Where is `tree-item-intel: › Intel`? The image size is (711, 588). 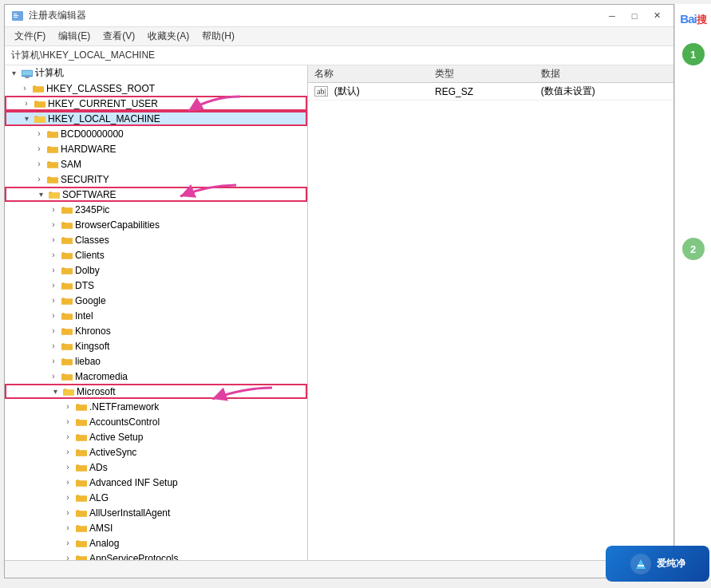
tree-item-intel: › Intel is located at coordinates (156, 316).